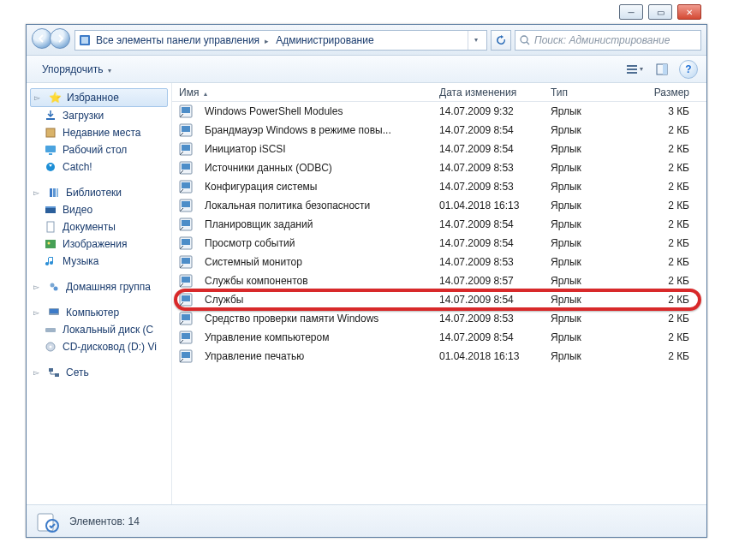 This screenshot has height=560, width=733. What do you see at coordinates (99, 287) in the screenshot?
I see `sidebar-homegroup: ▻Домашняя группа` at bounding box center [99, 287].